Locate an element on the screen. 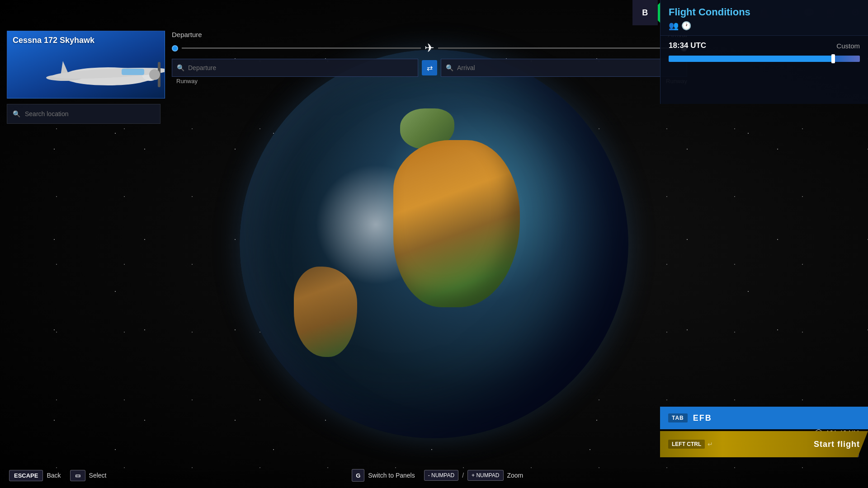 The image size is (868, 488). search-icon: 🔍 is located at coordinates (16, 114).